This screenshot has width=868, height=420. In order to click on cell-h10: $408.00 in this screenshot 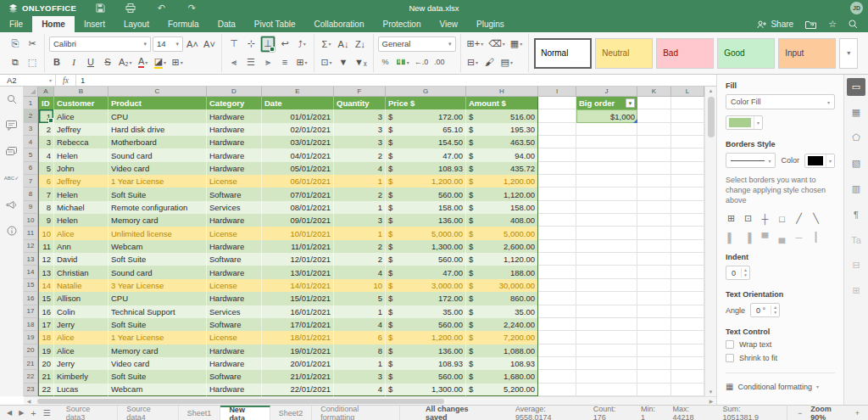, I will do `click(502, 221)`.